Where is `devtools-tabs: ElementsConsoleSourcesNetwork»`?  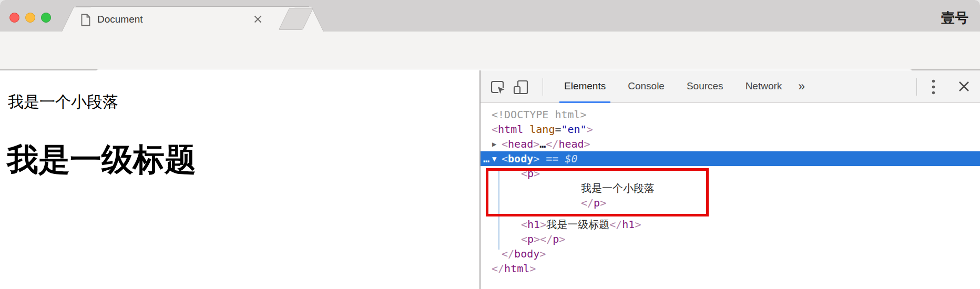 devtools-tabs: ElementsConsoleSourcesNetwork» is located at coordinates (681, 87).